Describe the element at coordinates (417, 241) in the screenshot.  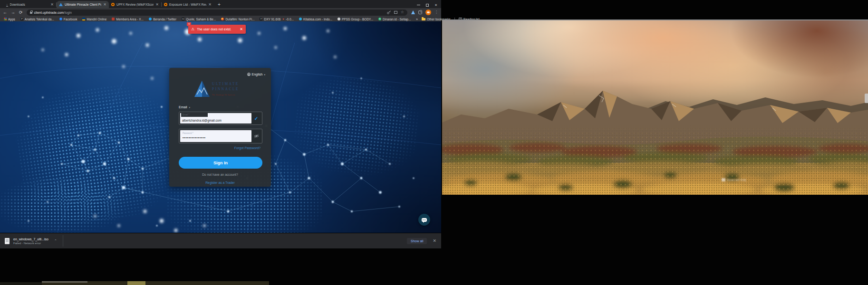
I see `show-all-button: Show all` at that location.